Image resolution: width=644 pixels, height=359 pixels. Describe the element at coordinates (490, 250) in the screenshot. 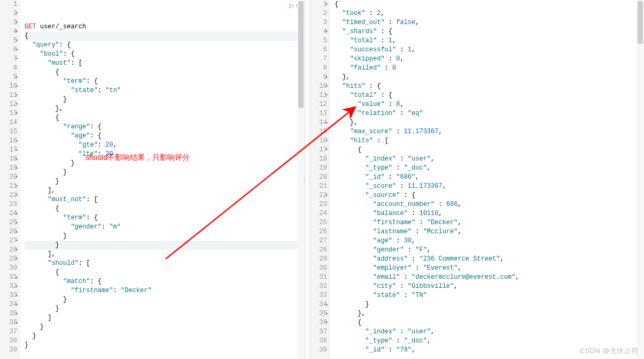

I see `code-line: "gender" : "F",` at that location.